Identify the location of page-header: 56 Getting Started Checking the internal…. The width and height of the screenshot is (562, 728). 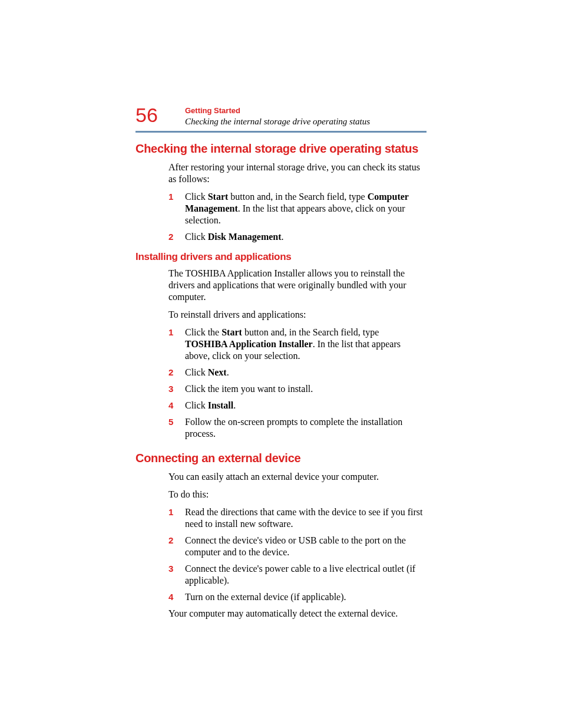
(283, 116).